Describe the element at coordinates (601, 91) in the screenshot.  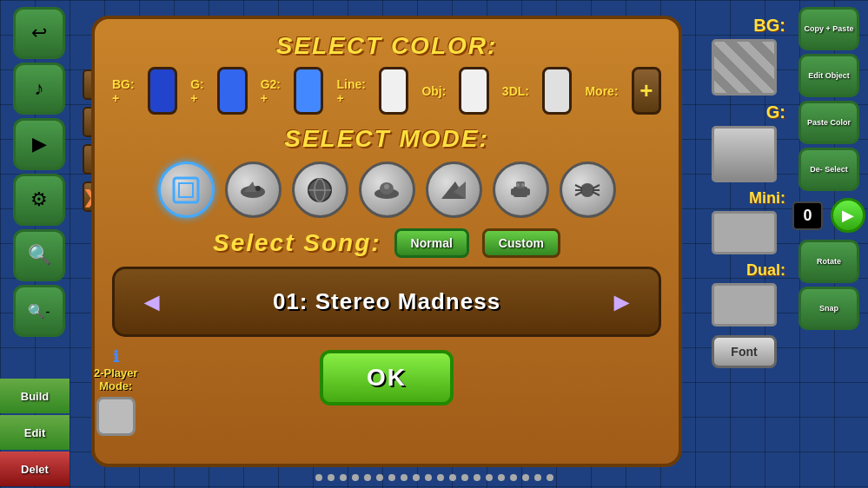
I see `more-color-label: More:` at that location.